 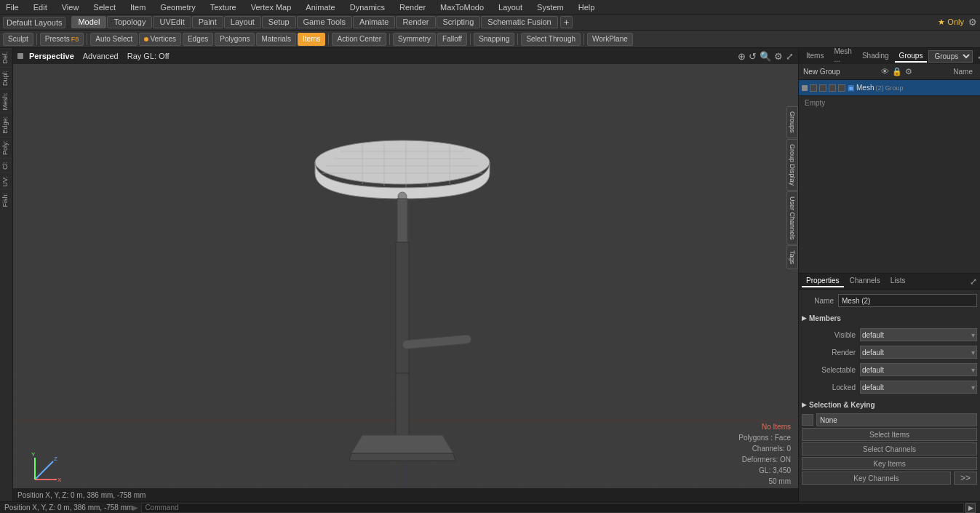 What do you see at coordinates (742, 57) in the screenshot?
I see `viewport-frame-icon: ⊕` at bounding box center [742, 57].